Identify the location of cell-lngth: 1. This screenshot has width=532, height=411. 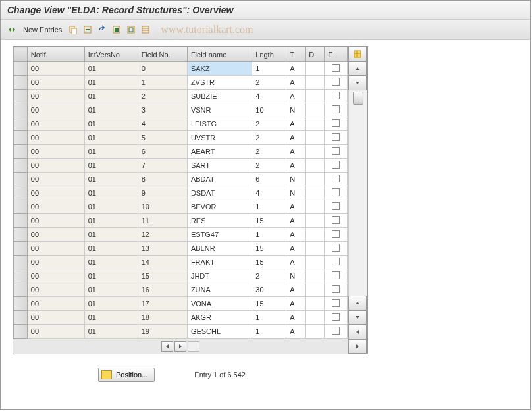
(269, 207).